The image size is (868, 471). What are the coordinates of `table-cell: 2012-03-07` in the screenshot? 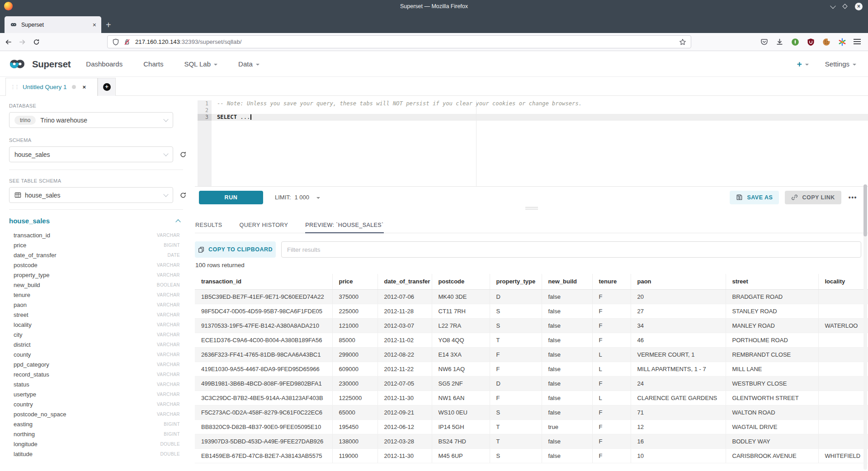 It's located at (405, 325).